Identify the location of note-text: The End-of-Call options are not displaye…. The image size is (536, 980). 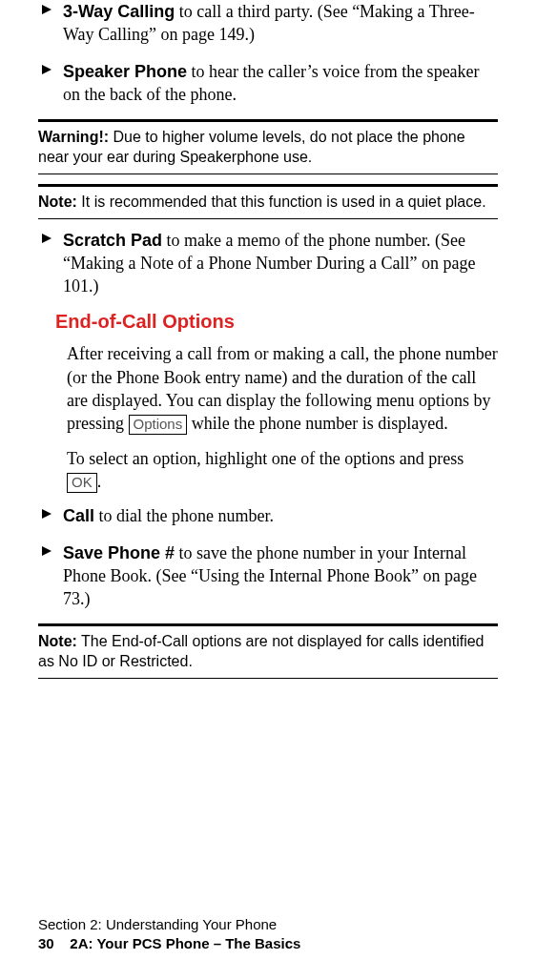
(261, 651).